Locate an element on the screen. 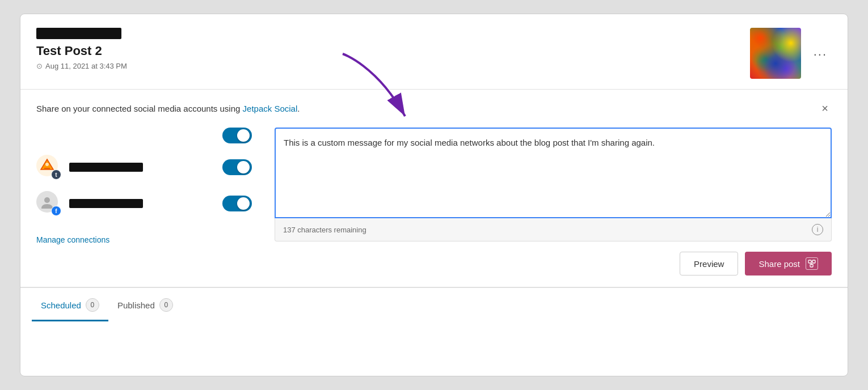  standalone-toggle is located at coordinates (237, 135).